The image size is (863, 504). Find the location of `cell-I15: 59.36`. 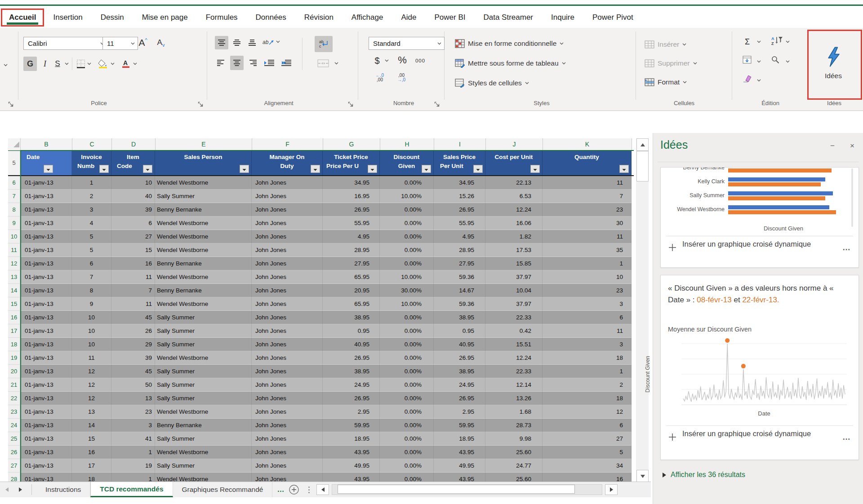

cell-I15: 59.36 is located at coordinates (459, 304).